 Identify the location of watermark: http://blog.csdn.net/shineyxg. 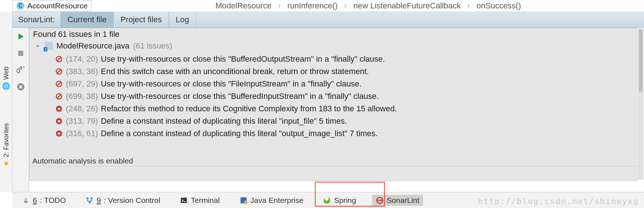
(558, 201).